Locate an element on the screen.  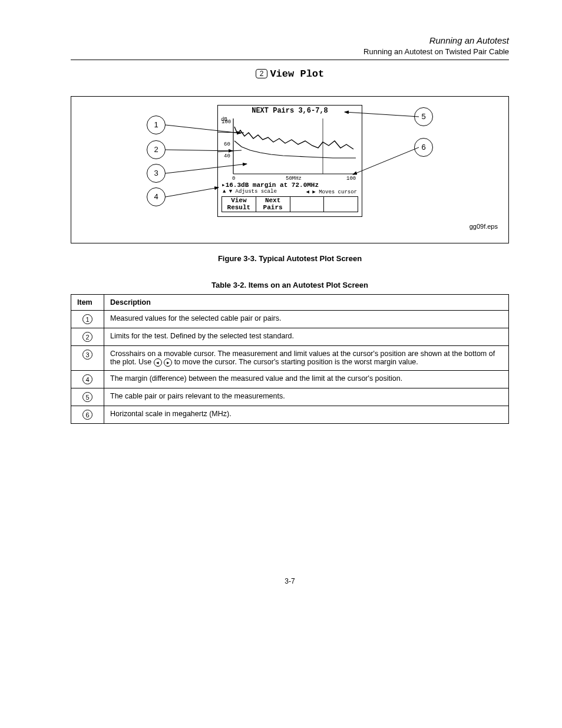
chapter-title: Running an Autotest is located at coordinates (290, 40).